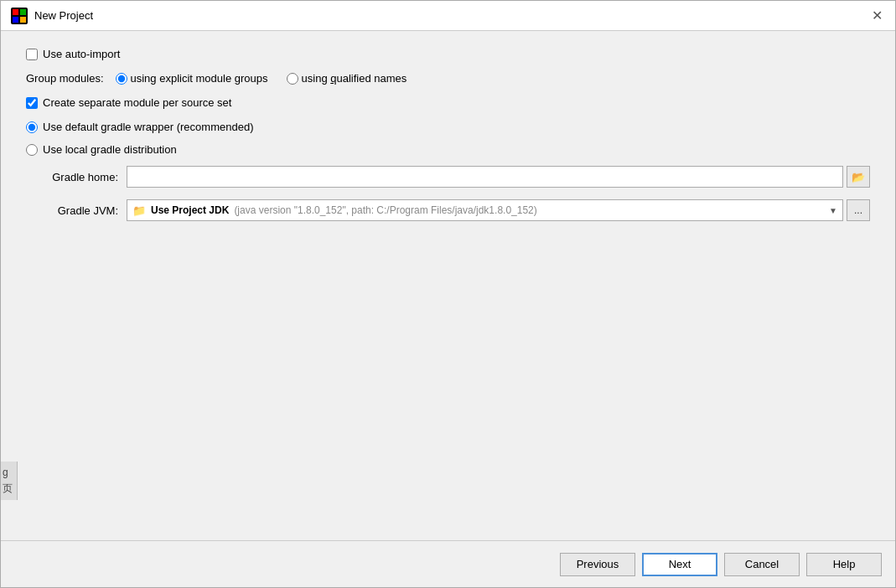  Describe the element at coordinates (448, 102) in the screenshot. I see `create-module-row: Create separate module per source set` at that location.